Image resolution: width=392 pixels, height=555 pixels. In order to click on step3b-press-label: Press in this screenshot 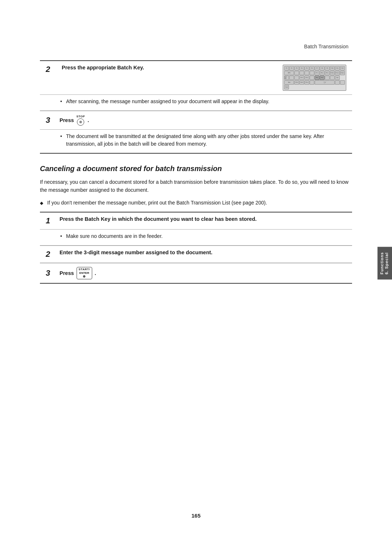, I will do `click(67, 273)`.